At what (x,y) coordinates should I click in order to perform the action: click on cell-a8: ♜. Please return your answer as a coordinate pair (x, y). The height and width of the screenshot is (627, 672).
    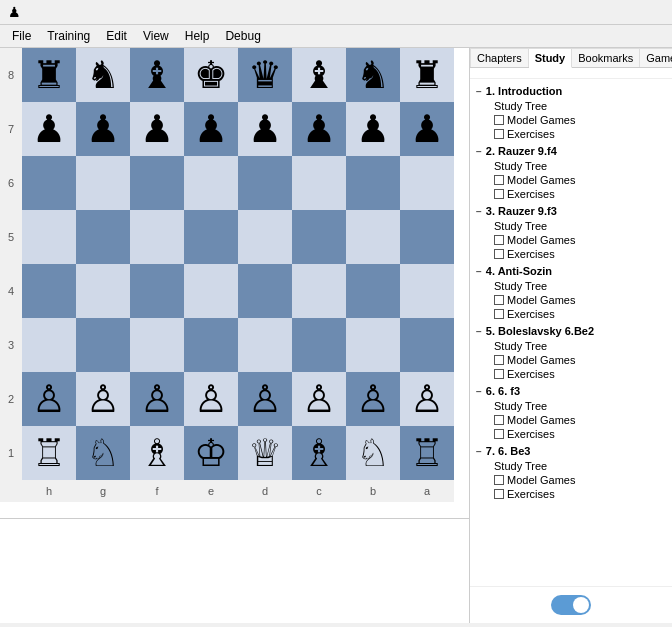
    Looking at the image, I should click on (427, 75).